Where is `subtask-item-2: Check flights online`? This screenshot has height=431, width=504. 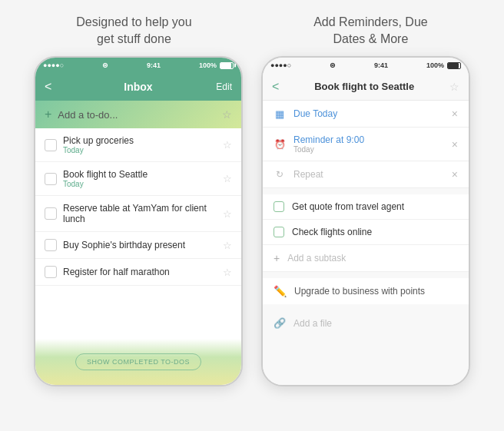
subtask-item-2: Check flights online is located at coordinates (366, 232).